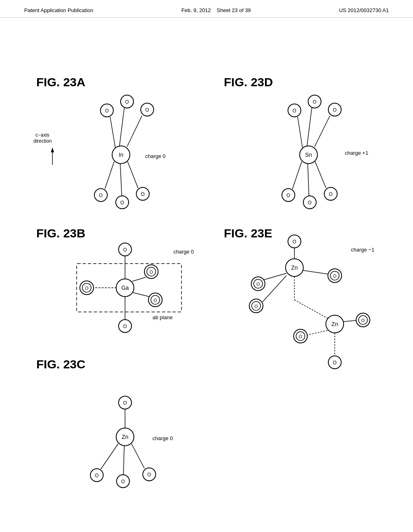 The image size is (413, 532). What do you see at coordinates (43, 141) in the screenshot?
I see `c-axis-label2: direction` at bounding box center [43, 141].